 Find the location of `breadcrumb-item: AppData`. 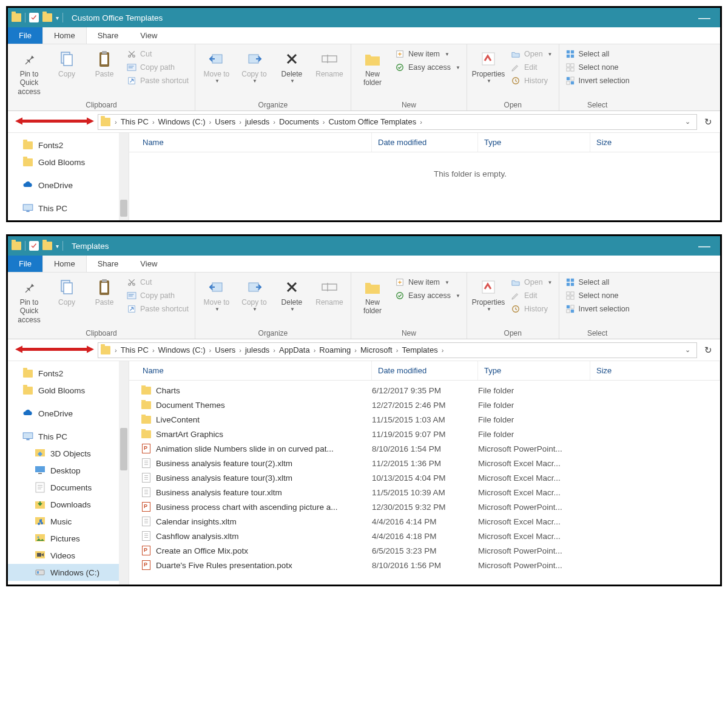

breadcrumb-item: AppData is located at coordinates (295, 350).